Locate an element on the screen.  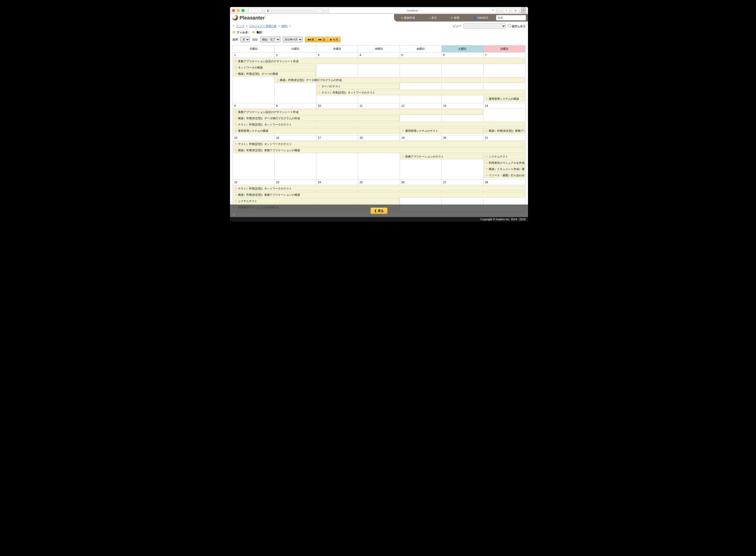
task-bar: ✎リリース・展開）打ち合わせ） is located at coordinates (504, 175).